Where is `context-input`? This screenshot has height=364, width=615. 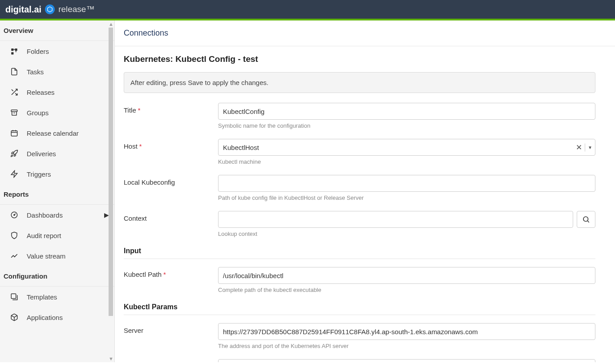
context-input is located at coordinates (396, 219).